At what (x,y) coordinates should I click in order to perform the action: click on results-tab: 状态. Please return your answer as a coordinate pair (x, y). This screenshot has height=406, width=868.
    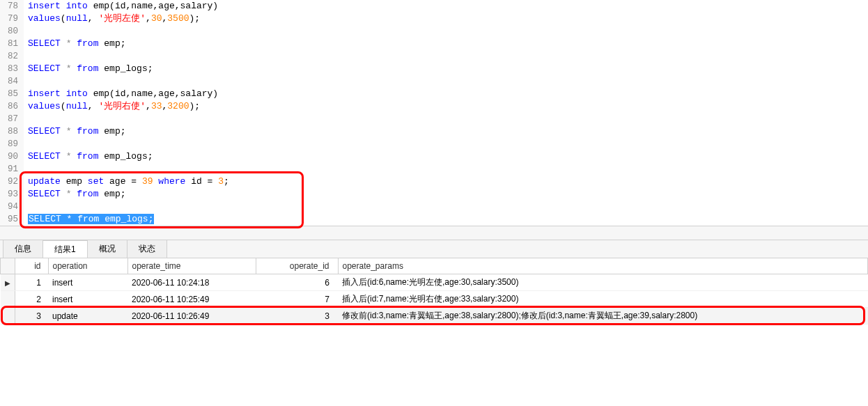
    Looking at the image, I should click on (147, 249).